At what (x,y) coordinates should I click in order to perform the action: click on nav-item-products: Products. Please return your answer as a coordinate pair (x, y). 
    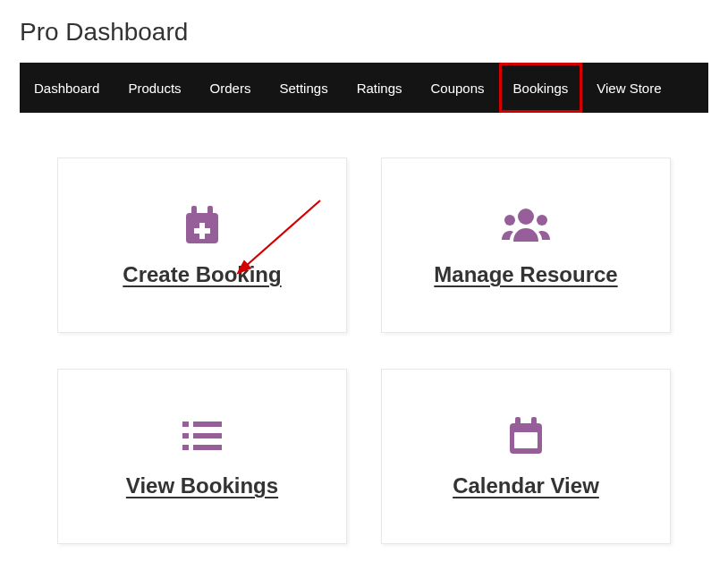
    Looking at the image, I should click on (154, 88).